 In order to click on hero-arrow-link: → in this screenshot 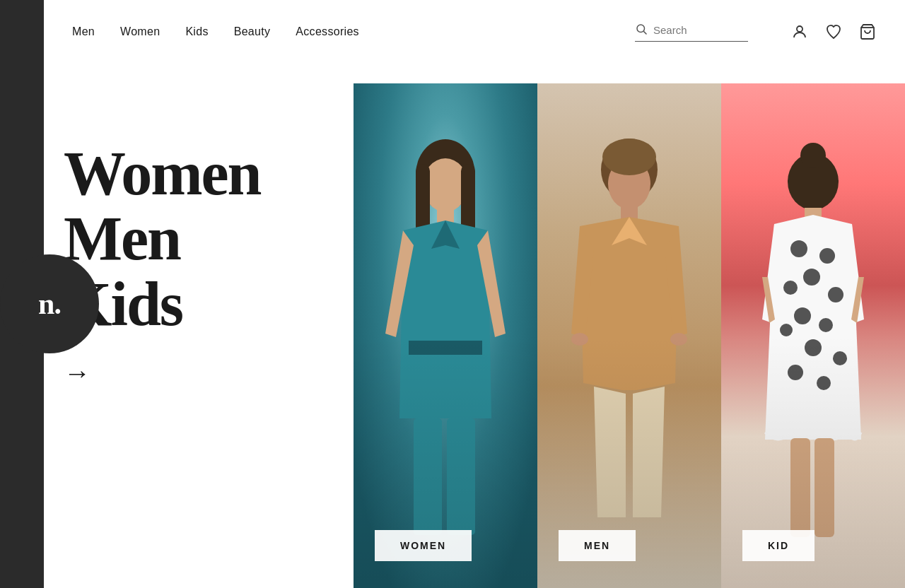, I will do `click(162, 373)`.